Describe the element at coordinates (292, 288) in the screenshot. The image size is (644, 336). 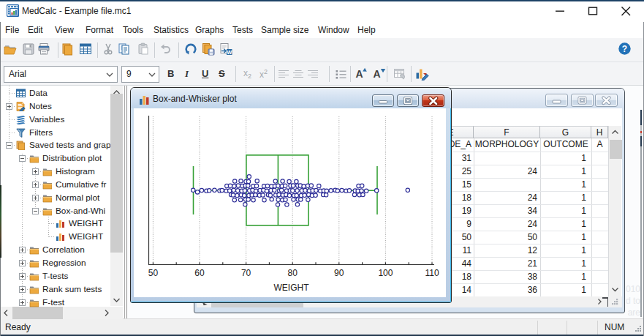
I see `svg-text: WEIGHT` at that location.